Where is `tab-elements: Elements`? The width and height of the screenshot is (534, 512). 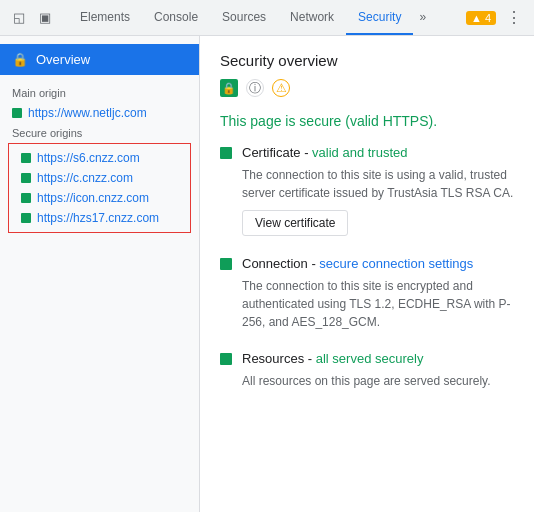
tab-elements: Elements is located at coordinates (105, 18).